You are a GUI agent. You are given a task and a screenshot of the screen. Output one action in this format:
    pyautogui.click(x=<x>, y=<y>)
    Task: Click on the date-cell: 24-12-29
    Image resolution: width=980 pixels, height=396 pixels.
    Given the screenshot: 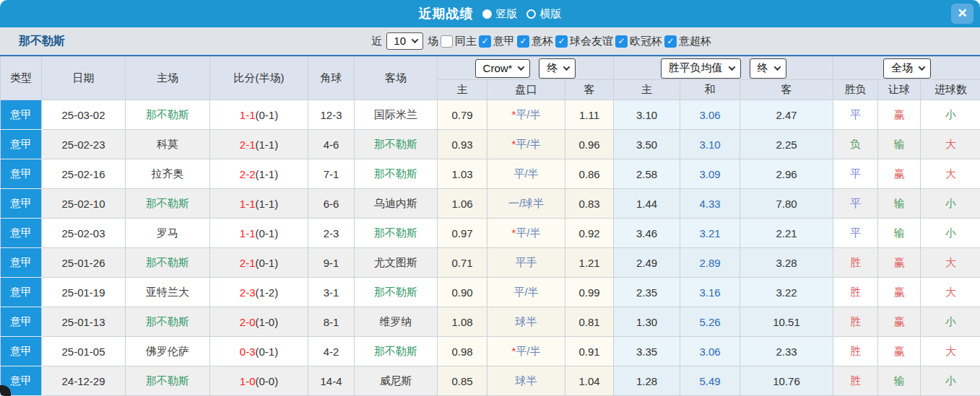 What is the action you would take?
    pyautogui.click(x=84, y=381)
    